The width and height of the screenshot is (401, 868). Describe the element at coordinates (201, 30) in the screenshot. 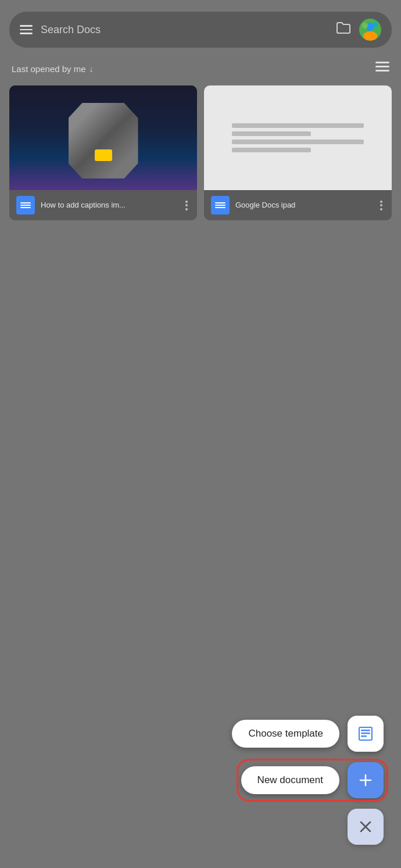

I see `search-bar: Search Docs` at that location.